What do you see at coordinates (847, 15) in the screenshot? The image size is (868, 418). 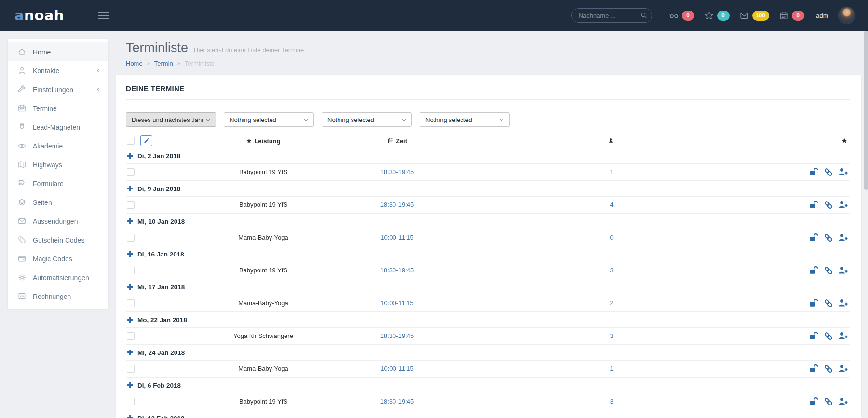 I see `user-avatar` at bounding box center [847, 15].